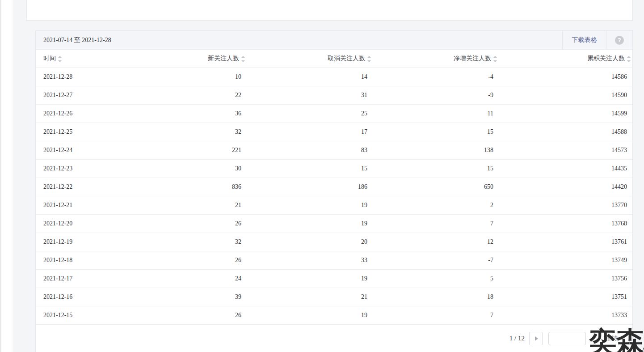 This screenshot has height=352, width=644. I want to click on cell-value: 2, so click(436, 205).